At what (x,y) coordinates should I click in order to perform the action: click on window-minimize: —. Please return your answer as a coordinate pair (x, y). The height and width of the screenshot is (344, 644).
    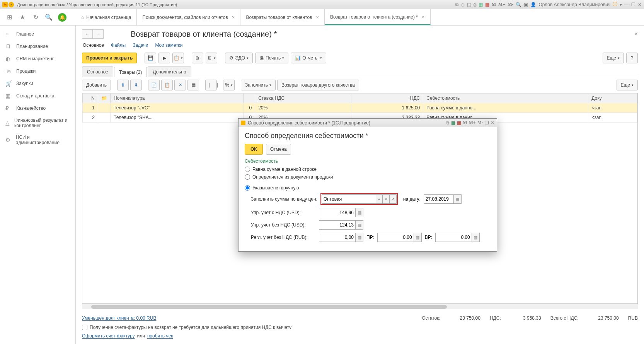
    Looking at the image, I should click on (627, 5).